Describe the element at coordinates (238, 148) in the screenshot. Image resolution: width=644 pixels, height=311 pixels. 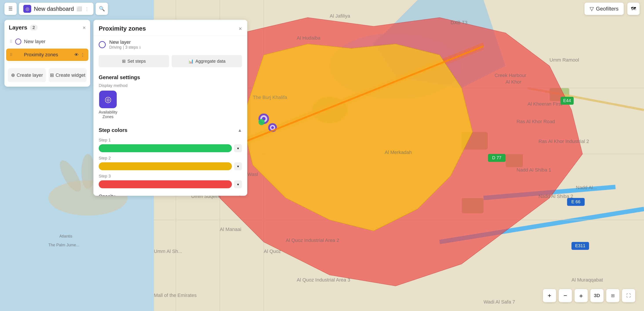
I see `step-1-dropdown: ▾` at that location.